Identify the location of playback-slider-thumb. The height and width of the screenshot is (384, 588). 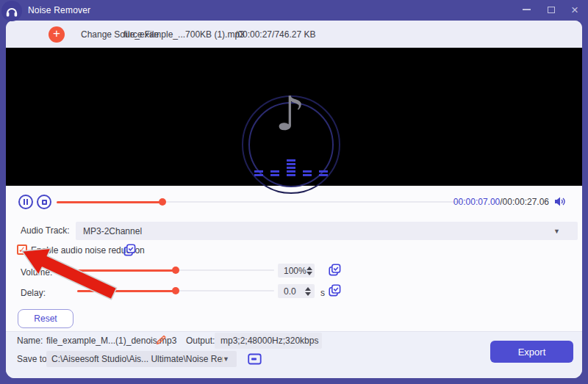
(162, 202).